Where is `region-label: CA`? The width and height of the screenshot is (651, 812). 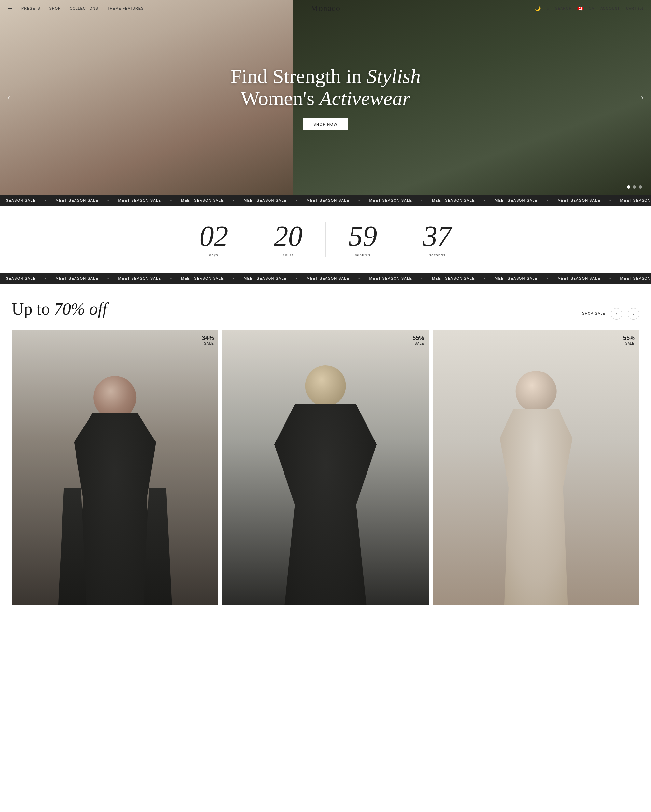
region-label: CA is located at coordinates (591, 8).